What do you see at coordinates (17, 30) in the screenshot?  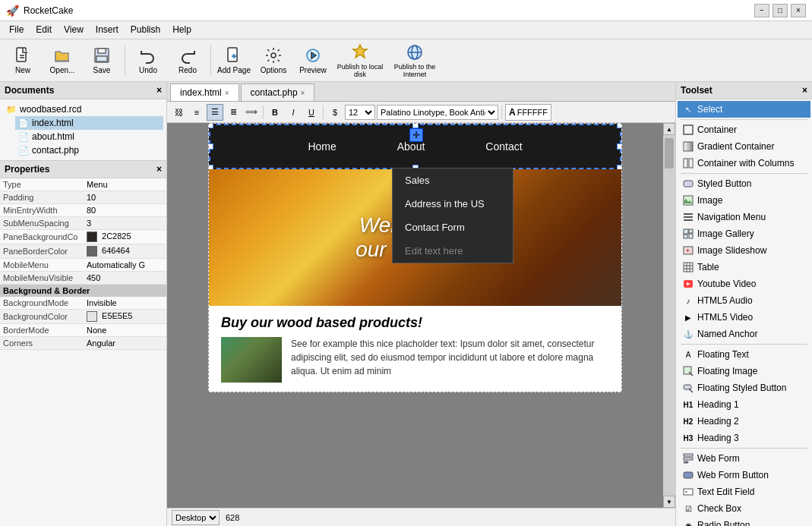 I see `menu-file: File` at bounding box center [17, 30].